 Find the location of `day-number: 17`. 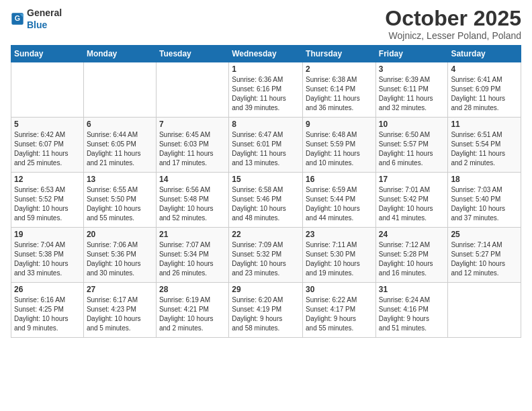

day-number: 17 is located at coordinates (412, 179).